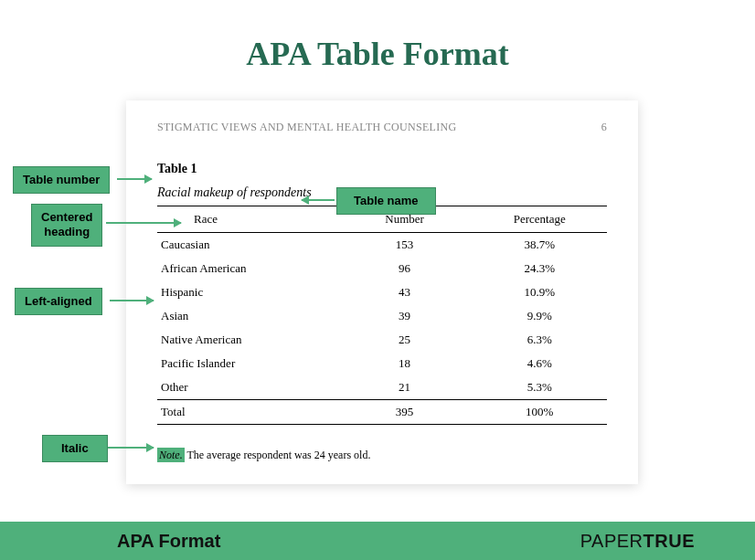 The height and width of the screenshot is (560, 755). I want to click on cell-number: 39, so click(405, 316).